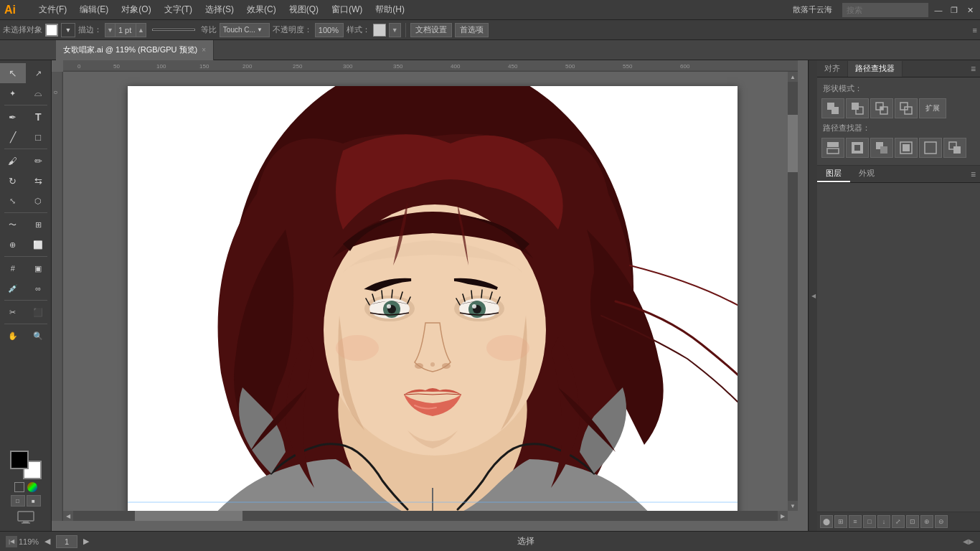 This screenshot has height=551, width=980. What do you see at coordinates (906, 108) in the screenshot?
I see `exclude-button` at bounding box center [906, 108].